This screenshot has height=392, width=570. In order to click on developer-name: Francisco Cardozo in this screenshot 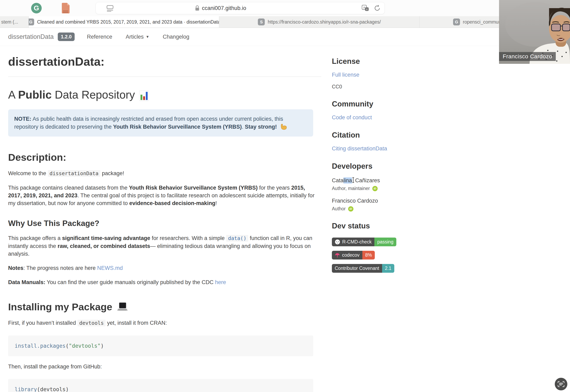, I will do `click(379, 201)`.